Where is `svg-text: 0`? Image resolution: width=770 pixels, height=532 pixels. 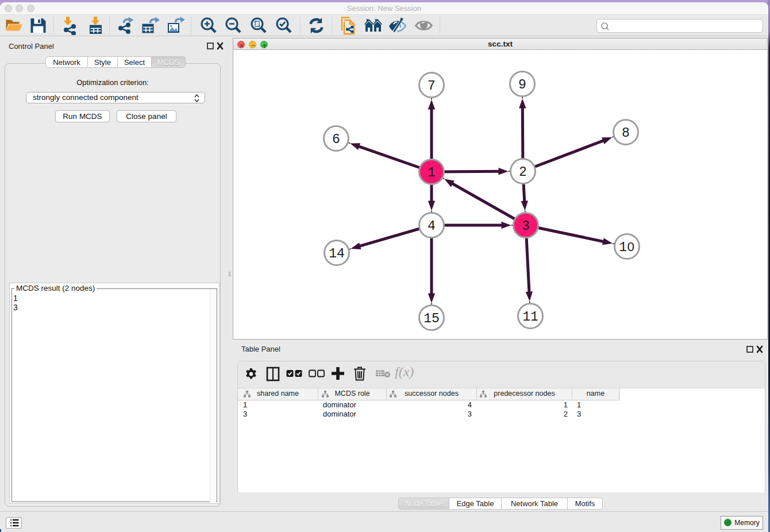
svg-text: 0 is located at coordinates (631, 247).